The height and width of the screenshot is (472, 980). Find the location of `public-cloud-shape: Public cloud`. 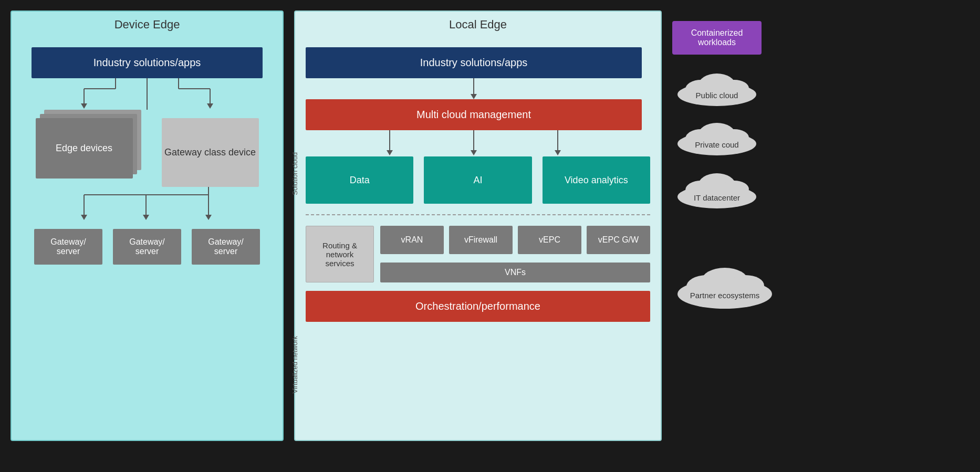

public-cloud-shape: Public cloud is located at coordinates (717, 88).